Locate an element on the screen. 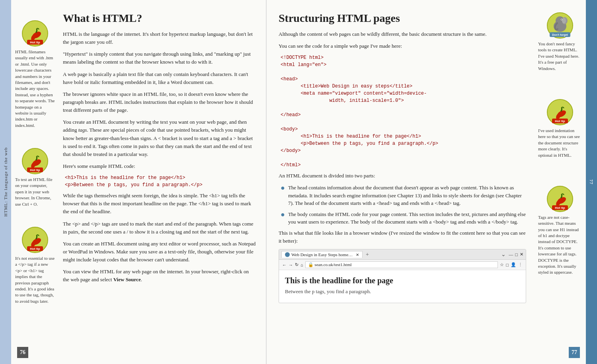 This screenshot has width=597, height=364. right-tip-3: Hot tip Tags are not case-sensitive. Tha… is located at coordinates (560, 231).